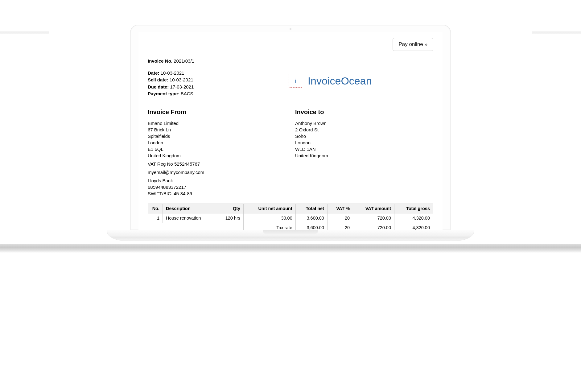  What do you see at coordinates (290, 217) in the screenshot?
I see `line-items-table: No. Description Qty Unit net amount Tota…` at bounding box center [290, 217].